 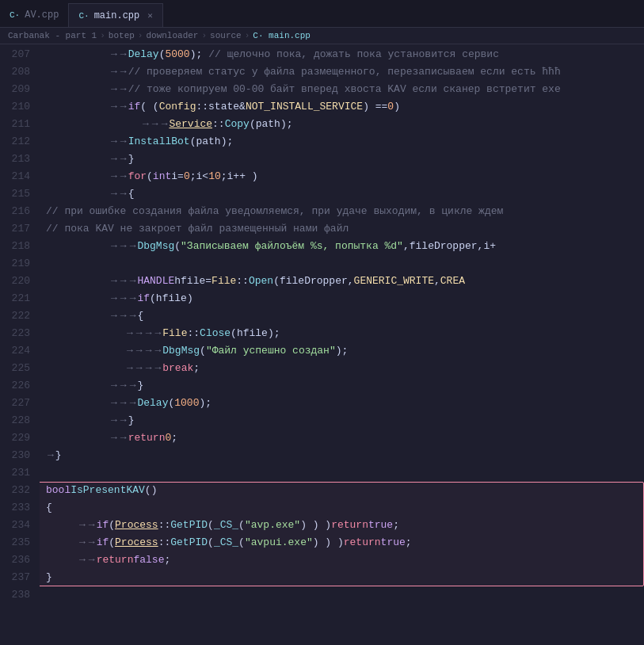 What do you see at coordinates (103, 36) in the screenshot?
I see `breadcrumb-sep-1: ›` at bounding box center [103, 36].